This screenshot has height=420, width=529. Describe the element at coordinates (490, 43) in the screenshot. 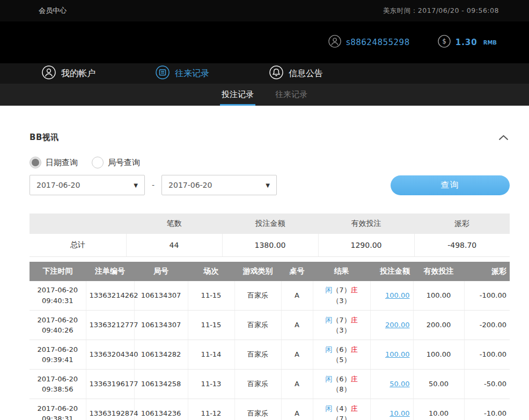

I see `currency-label: RMB` at that location.